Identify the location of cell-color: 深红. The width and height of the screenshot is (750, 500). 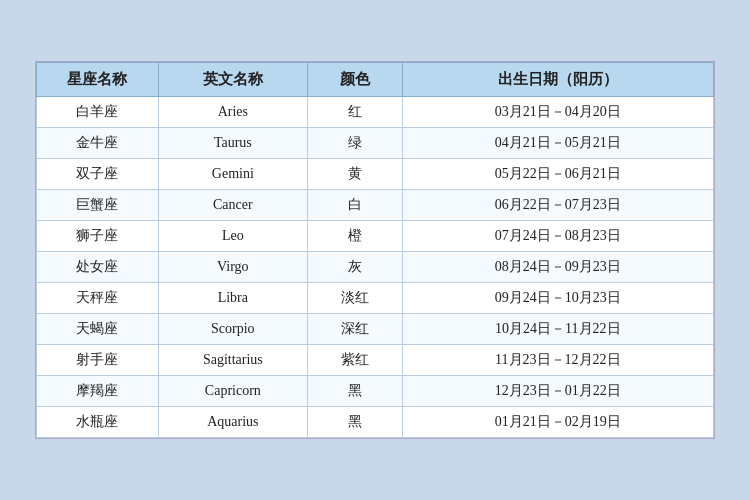
(354, 330).